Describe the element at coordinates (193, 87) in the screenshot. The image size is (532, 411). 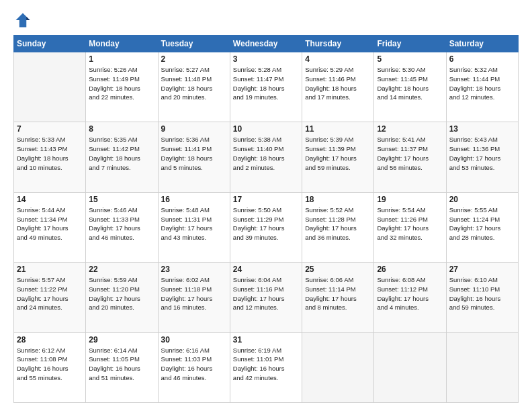
I see `calendar-cell: 2Sunrise: 5:27 AM Sunset: 11:48 PM Dayli…` at that location.